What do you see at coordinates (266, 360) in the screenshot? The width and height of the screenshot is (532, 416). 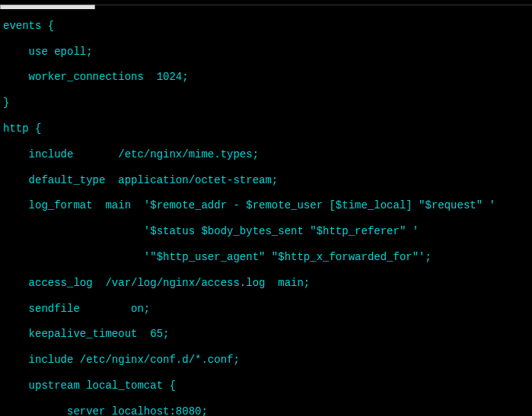 I see `code-line: include /etc/nginx/conf.d/*.conf;` at bounding box center [266, 360].